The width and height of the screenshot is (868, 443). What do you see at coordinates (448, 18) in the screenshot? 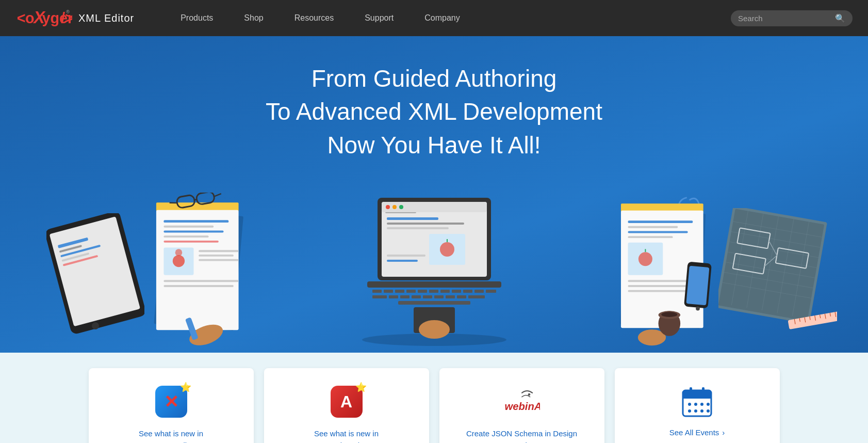
I see `nav-links: Products Shop Resources Support Company` at bounding box center [448, 18].